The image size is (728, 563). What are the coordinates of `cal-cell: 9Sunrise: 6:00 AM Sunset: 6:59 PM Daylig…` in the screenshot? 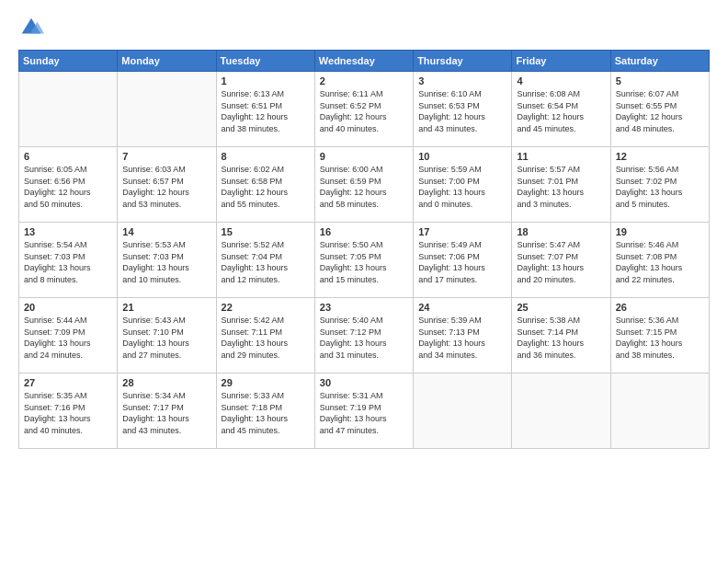 It's located at (364, 185).